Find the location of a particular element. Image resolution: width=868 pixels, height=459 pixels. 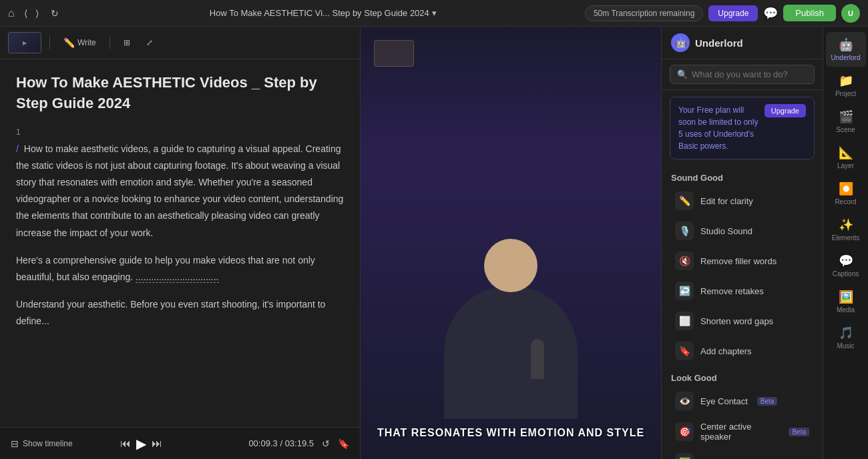

feature-studio-sound: 🎙️ Studio Sound is located at coordinates (742, 231).